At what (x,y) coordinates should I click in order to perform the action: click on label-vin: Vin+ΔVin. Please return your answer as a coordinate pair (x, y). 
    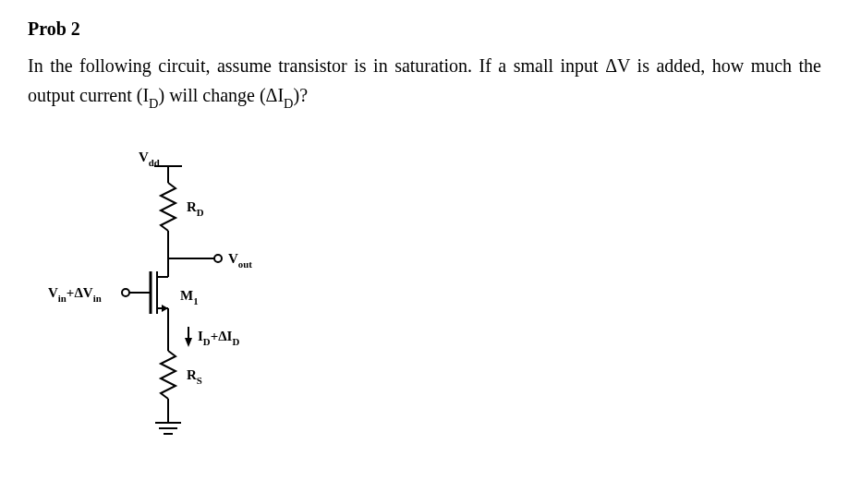
    Looking at the image, I should click on (75, 294).